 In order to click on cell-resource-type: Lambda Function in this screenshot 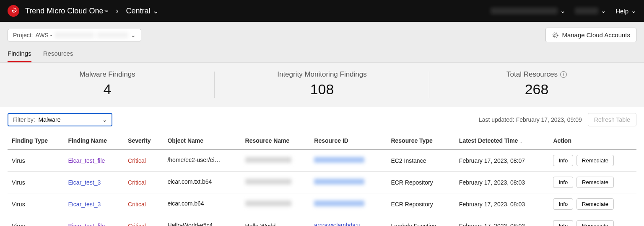, I will do `click(421, 221)`.